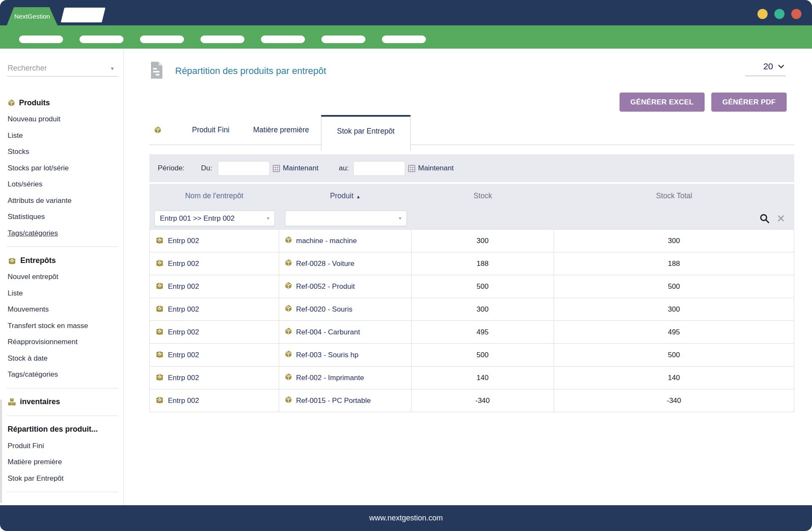  What do you see at coordinates (62, 359) in the screenshot?
I see `sidebar-item: Stock à date` at bounding box center [62, 359].